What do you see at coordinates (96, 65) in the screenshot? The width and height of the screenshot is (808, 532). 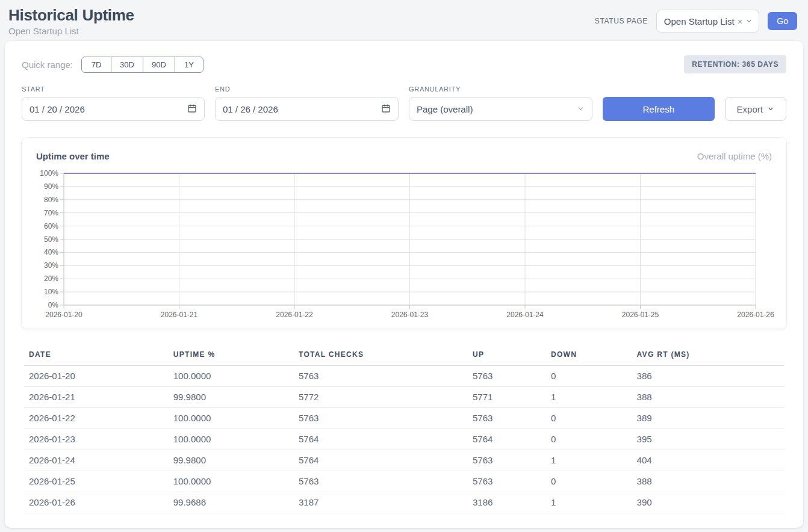 I see `quick-range-7d-button: 7D` at bounding box center [96, 65].